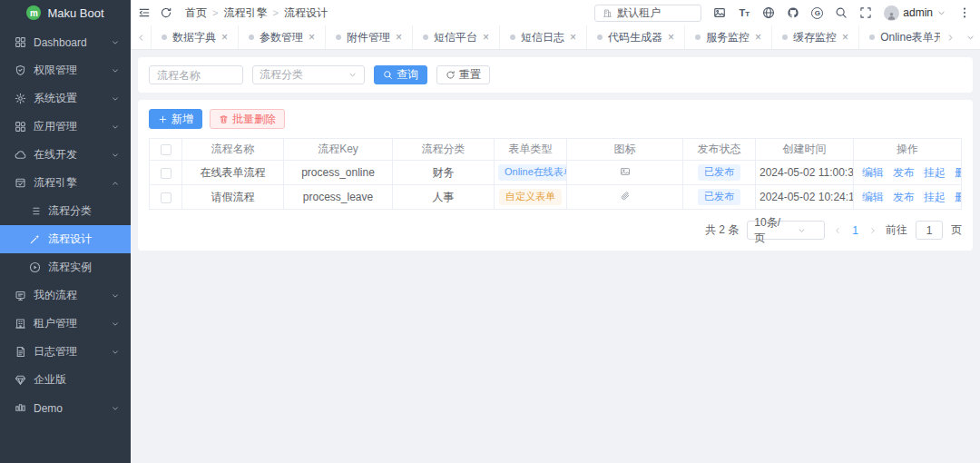 This screenshot has height=463, width=980. What do you see at coordinates (65, 232) in the screenshot?
I see `sidebar: m Maku Boot Dashboard权限管理系统设置应用管理在线开发流程引…` at bounding box center [65, 232].